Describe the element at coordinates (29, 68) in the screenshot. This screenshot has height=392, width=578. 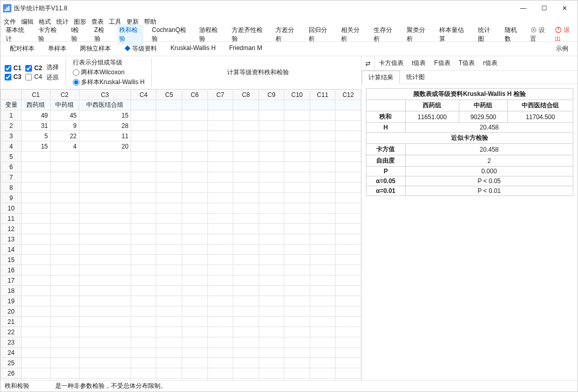
I see `c2-checkbox` at that location.